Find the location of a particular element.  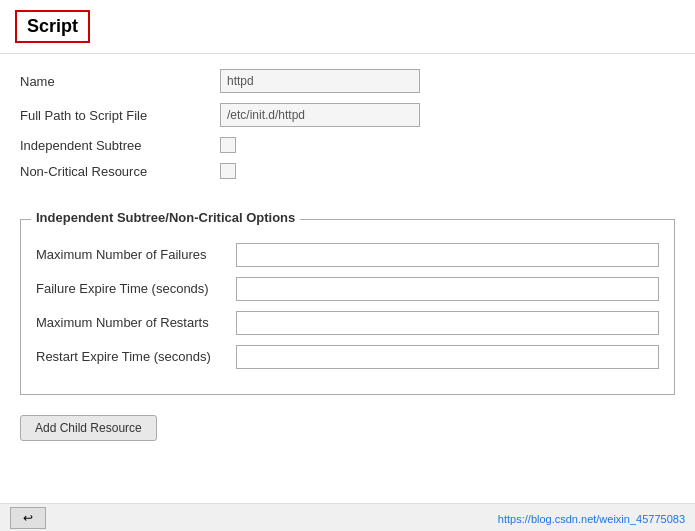

max-restarts-row: Maximum Number of Restarts is located at coordinates (348, 323).